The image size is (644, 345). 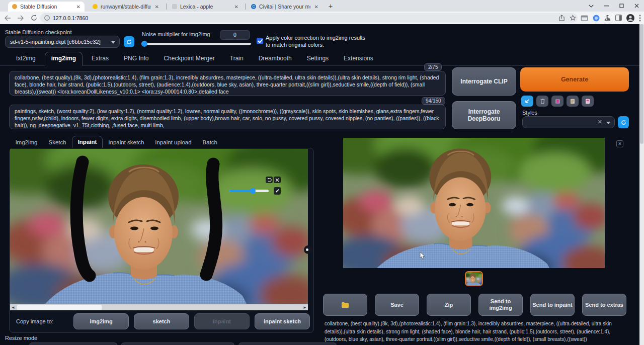 I want to click on address-bar: 127.0.0.1:7860, so click(x=309, y=18).